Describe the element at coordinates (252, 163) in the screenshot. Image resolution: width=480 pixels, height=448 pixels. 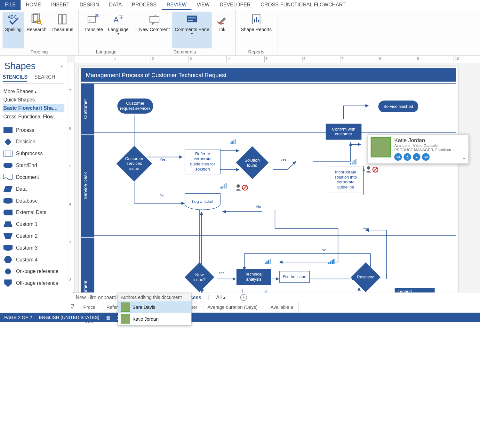
I see `node-solfound: Solution found` at that location.